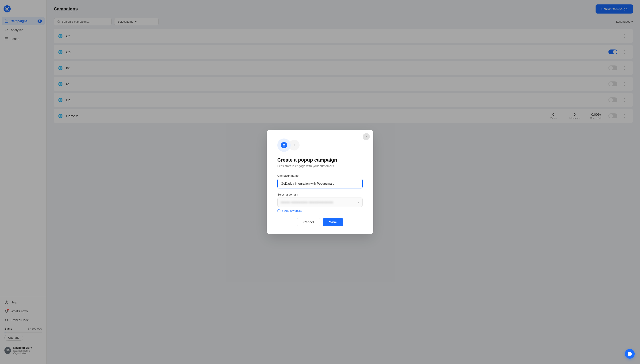 This screenshot has height=364, width=640. Describe the element at coordinates (279, 211) in the screenshot. I see `add-website-icon` at that location.